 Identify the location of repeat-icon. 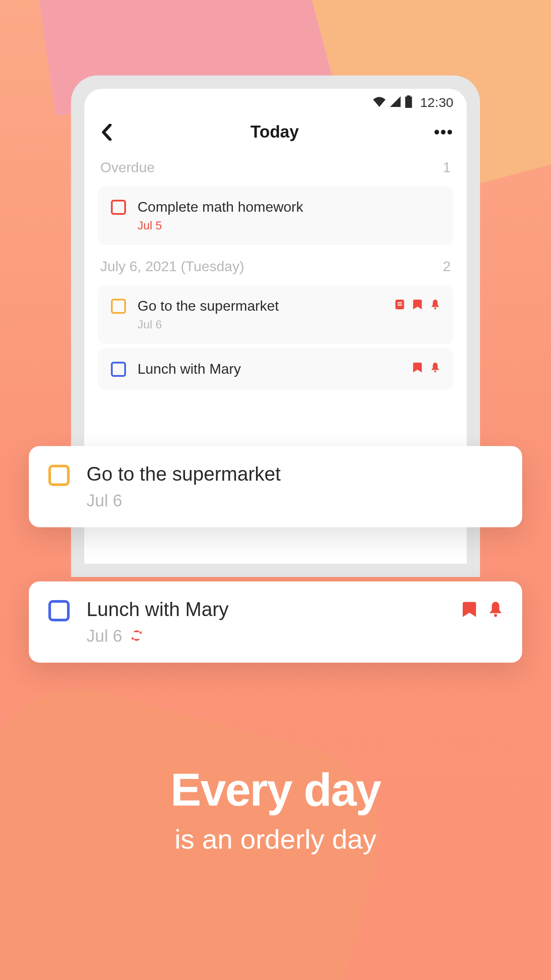
(137, 636).